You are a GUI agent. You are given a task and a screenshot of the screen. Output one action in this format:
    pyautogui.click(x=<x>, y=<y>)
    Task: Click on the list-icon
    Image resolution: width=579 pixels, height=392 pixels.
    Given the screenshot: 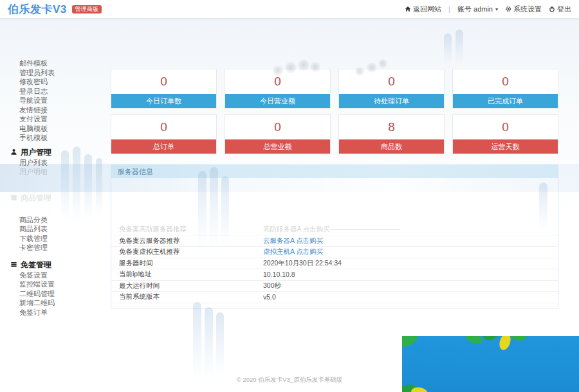 What is the action you would take?
    pyautogui.click(x=14, y=265)
    